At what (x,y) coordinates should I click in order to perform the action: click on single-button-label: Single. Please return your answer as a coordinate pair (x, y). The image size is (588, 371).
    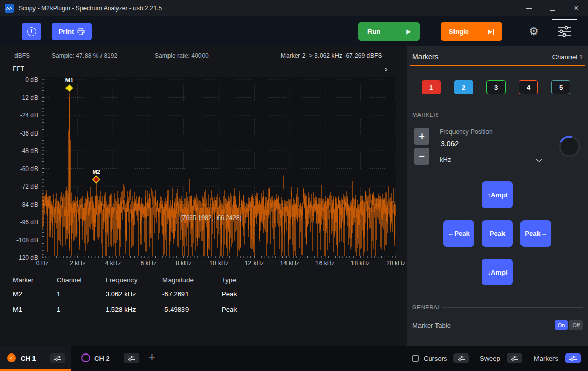
    Looking at the image, I should click on (459, 32).